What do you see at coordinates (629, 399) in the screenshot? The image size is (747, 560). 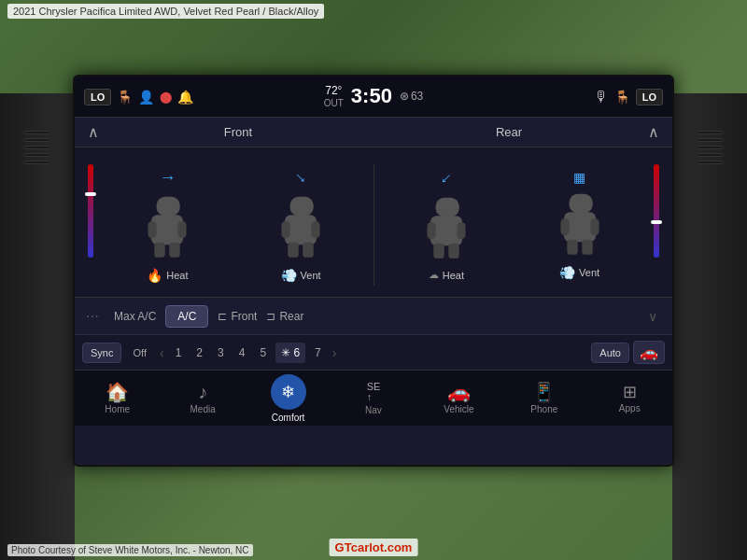 I see `nav-item-apps: ⊞ Apps` at bounding box center [629, 399].